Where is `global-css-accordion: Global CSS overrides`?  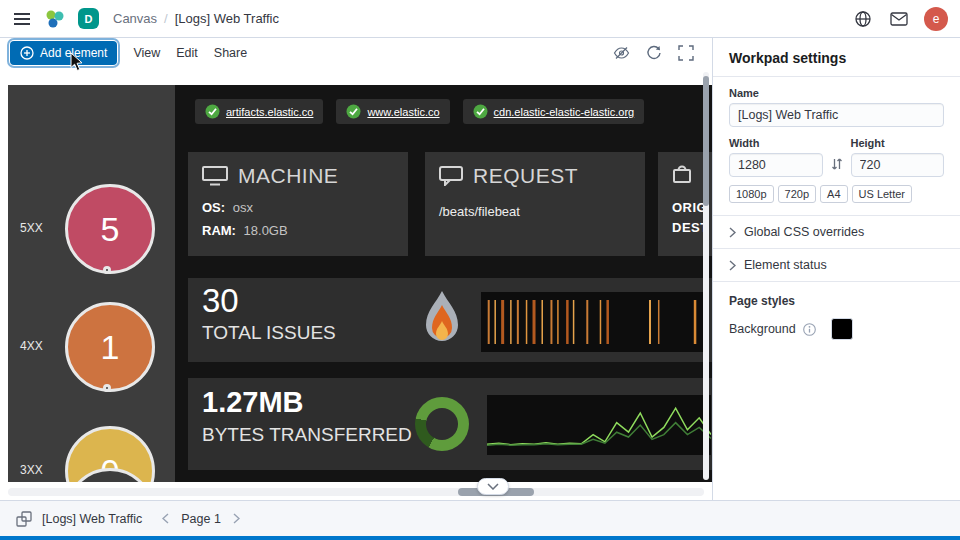
global-css-accordion: Global CSS overrides is located at coordinates (836, 232).